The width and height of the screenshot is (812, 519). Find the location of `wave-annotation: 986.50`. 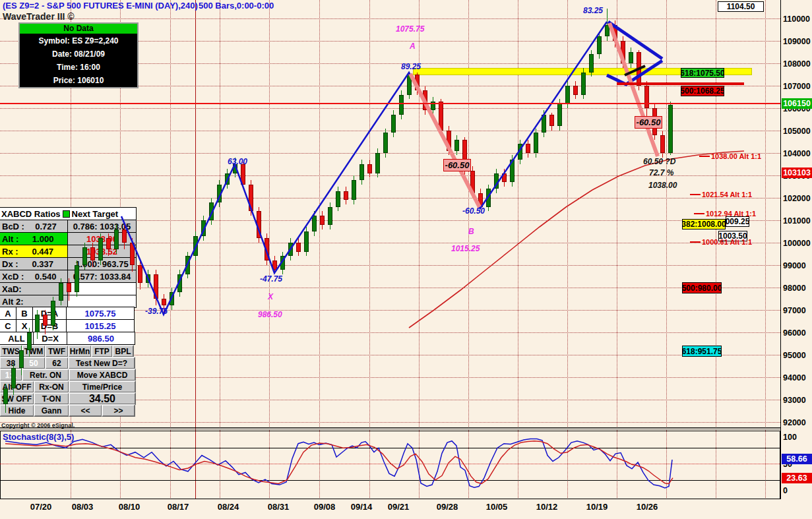

wave-annotation: 986.50 is located at coordinates (270, 315).